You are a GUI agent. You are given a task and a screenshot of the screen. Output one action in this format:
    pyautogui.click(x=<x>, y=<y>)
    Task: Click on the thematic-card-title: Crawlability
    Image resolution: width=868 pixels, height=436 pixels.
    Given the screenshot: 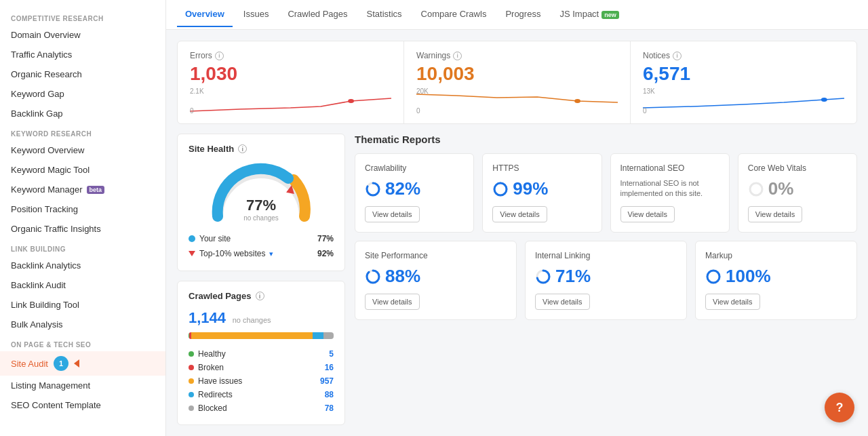 What is the action you would take?
    pyautogui.click(x=414, y=168)
    